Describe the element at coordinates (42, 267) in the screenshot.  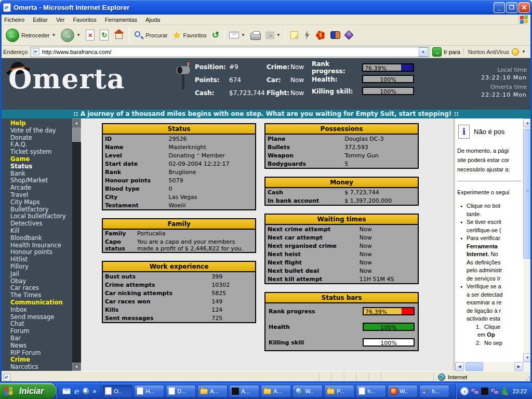
I see `sidebar-item: Pillory` at that location.